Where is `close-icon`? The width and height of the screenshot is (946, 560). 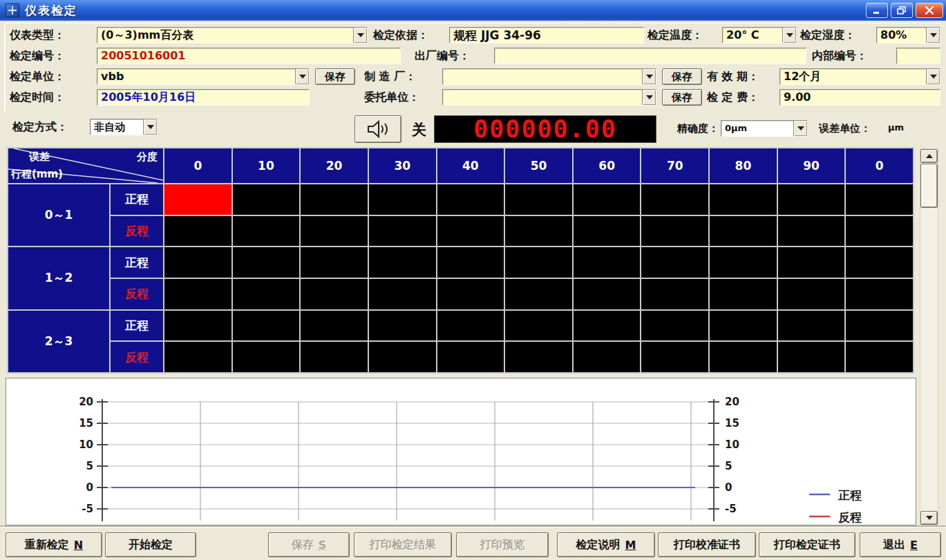 close-icon is located at coordinates (929, 10).